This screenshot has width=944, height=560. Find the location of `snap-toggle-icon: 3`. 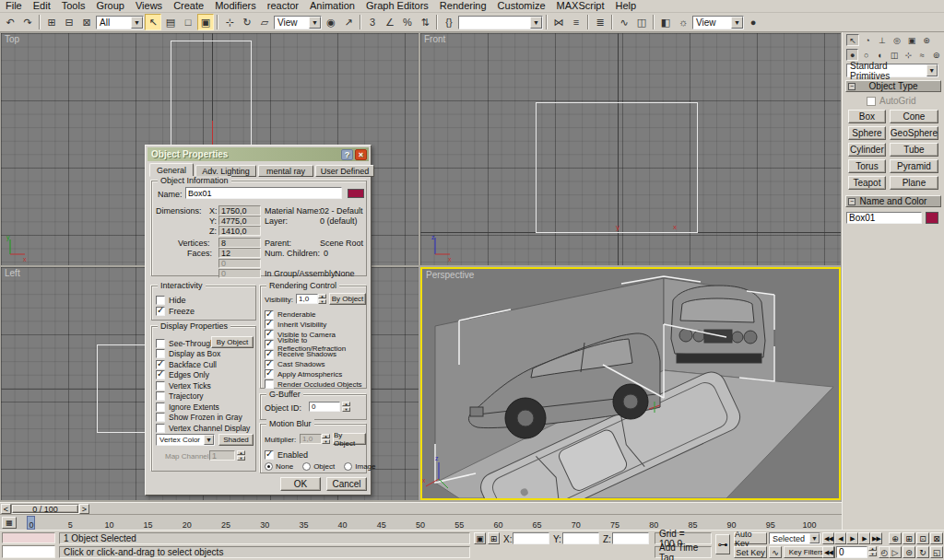

snap-toggle-icon: 3 is located at coordinates (372, 22).